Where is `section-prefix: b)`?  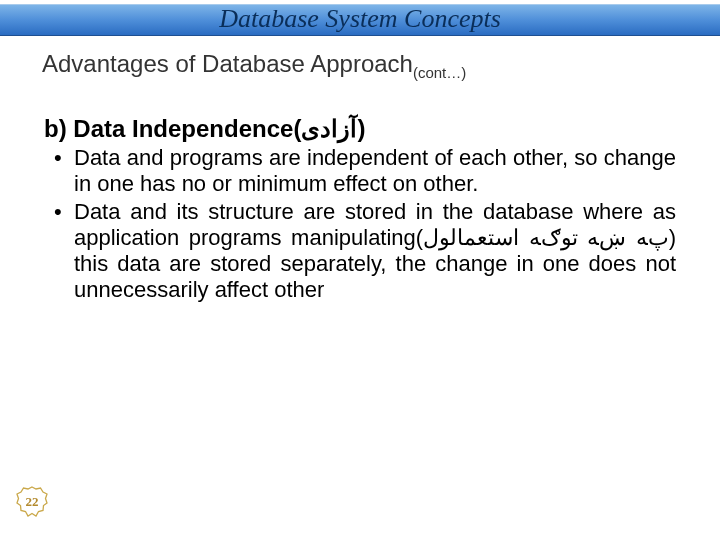
section-prefix: b) is located at coordinates (56, 128).